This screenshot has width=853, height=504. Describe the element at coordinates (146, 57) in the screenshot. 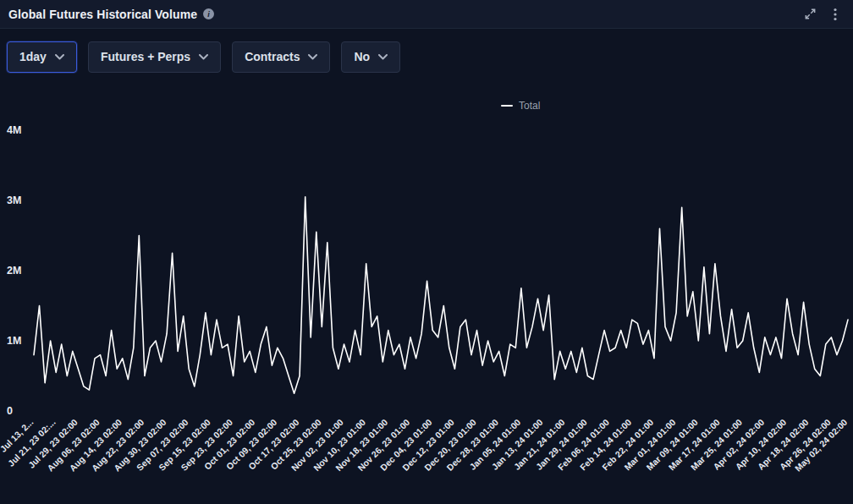

I see `market-type-filter-label: Futures + Perps` at that location.